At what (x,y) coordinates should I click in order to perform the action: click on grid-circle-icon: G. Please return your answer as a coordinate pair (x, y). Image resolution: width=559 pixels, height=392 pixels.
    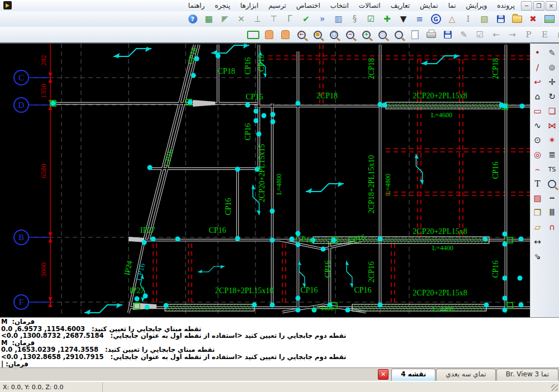
    Looking at the image, I should click on (436, 19).